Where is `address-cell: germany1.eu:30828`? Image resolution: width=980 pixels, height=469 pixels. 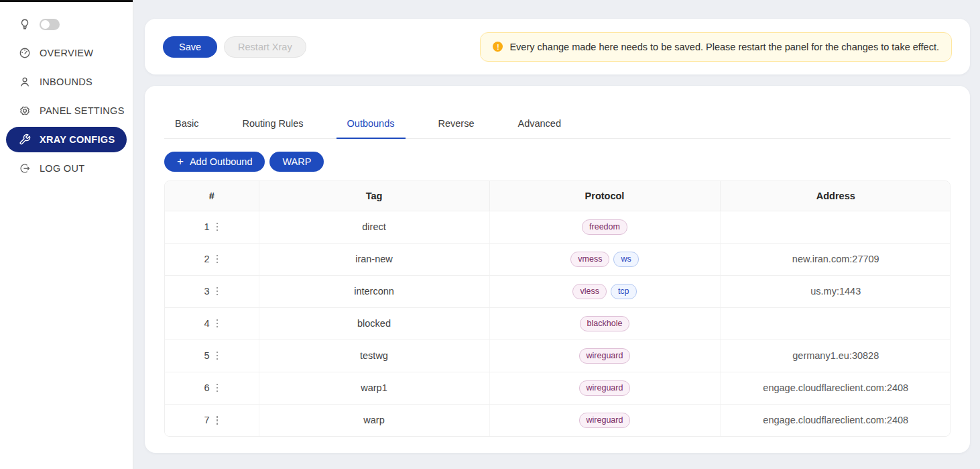
address-cell: germany1.eu:30828 is located at coordinates (835, 356).